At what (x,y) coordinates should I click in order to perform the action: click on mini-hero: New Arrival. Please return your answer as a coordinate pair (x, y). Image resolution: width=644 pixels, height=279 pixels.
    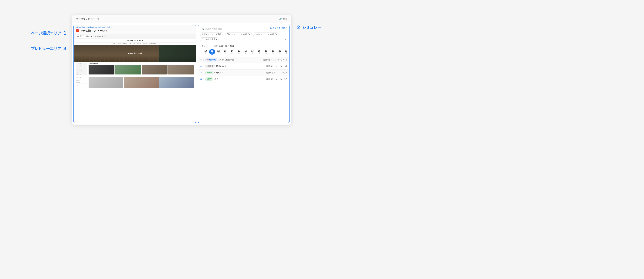
    Looking at the image, I should click on (135, 54).